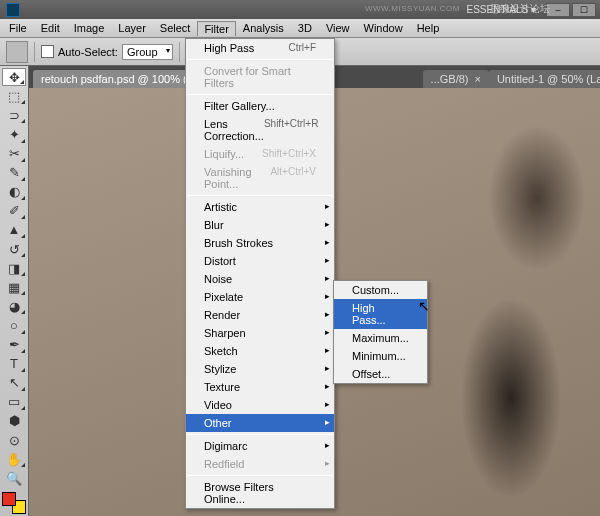 The height and width of the screenshot is (516, 600). What do you see at coordinates (260, 423) in the screenshot?
I see `menu-other: Other` at bounding box center [260, 423].